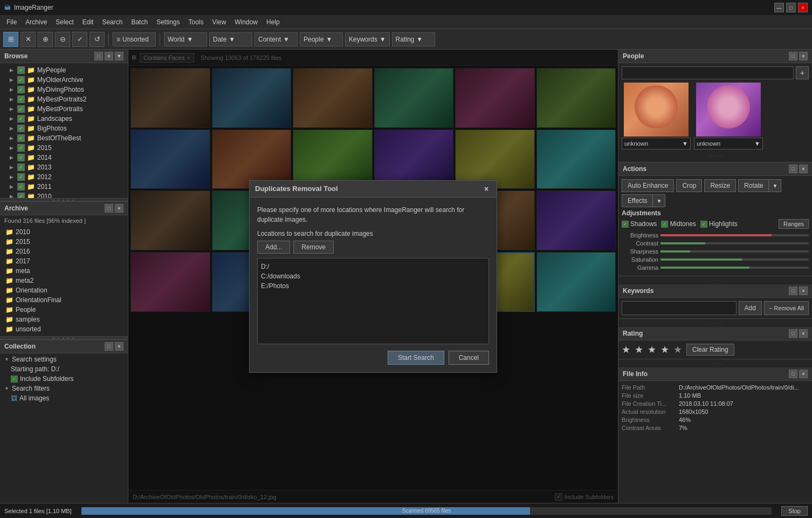 The height and width of the screenshot is (518, 812). I want to click on effects-button: Effects, so click(637, 201).